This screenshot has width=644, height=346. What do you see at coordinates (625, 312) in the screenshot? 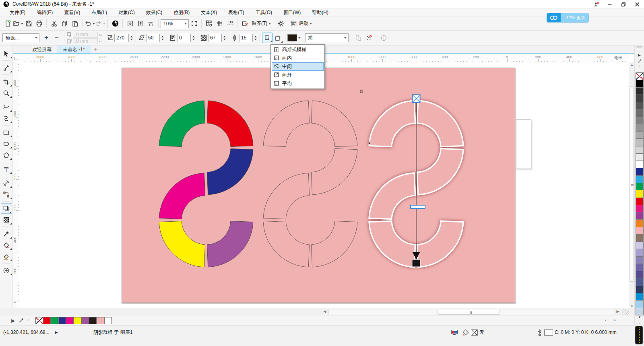
I see `resize-grip` at bounding box center [625, 312].